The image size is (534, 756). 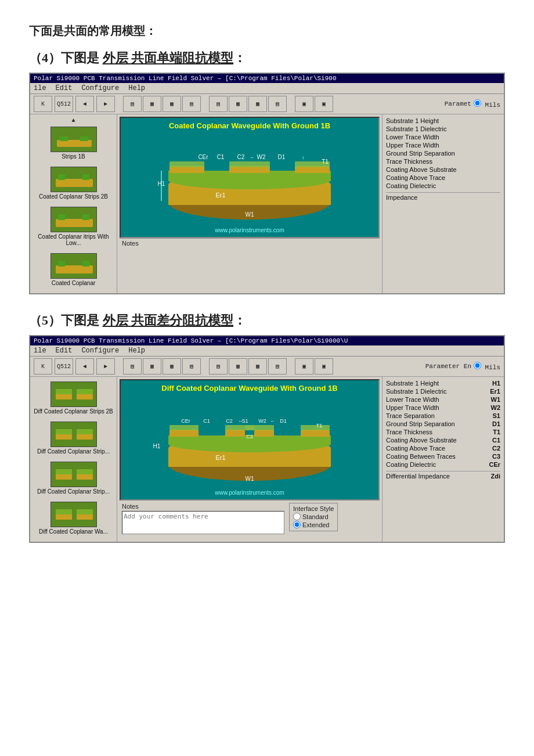 I want to click on s5-tb1: ▤, so click(x=132, y=366).